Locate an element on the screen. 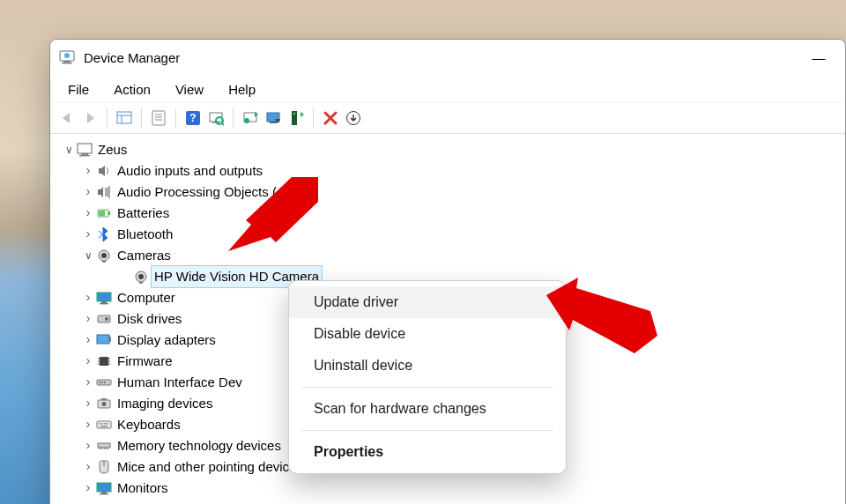  tree-label: Batteries is located at coordinates (143, 213).